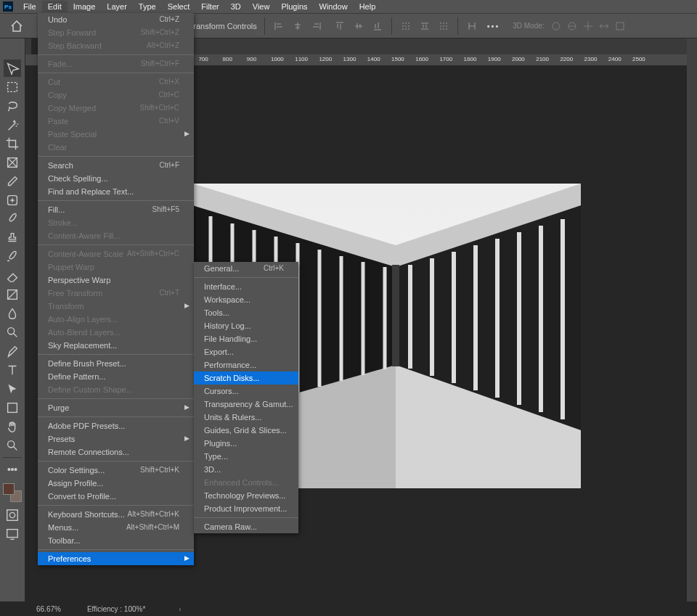 The height and width of the screenshot is (616, 697). I want to click on edit-menu-assign-profile: Assign Profile..., so click(116, 483).